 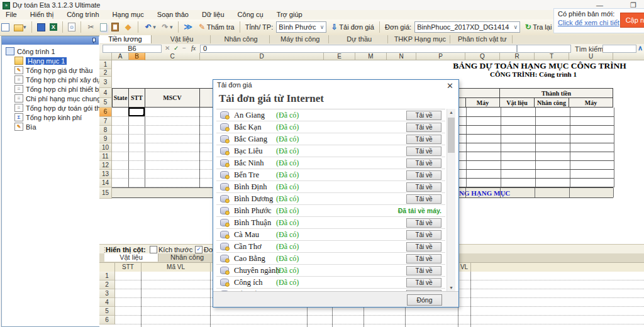 I want to click on paste-button, so click(x=115, y=27).